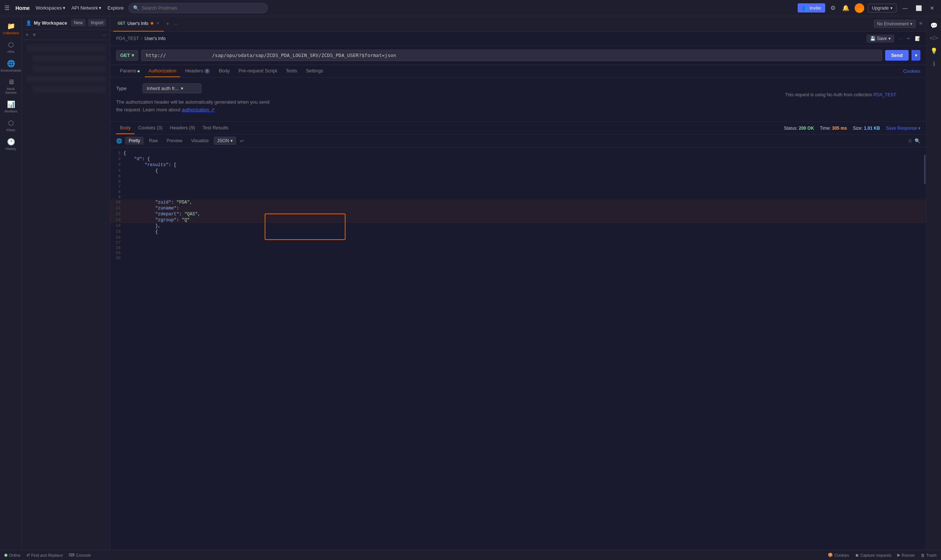 Image resolution: width=941 pixels, height=560 pixels. I want to click on format-visualize: Visualize, so click(200, 141).